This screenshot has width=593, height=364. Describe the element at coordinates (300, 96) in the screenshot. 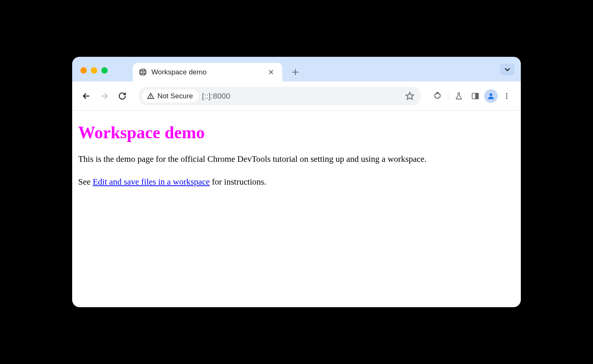

I see `url-text: [::]:8000` at that location.